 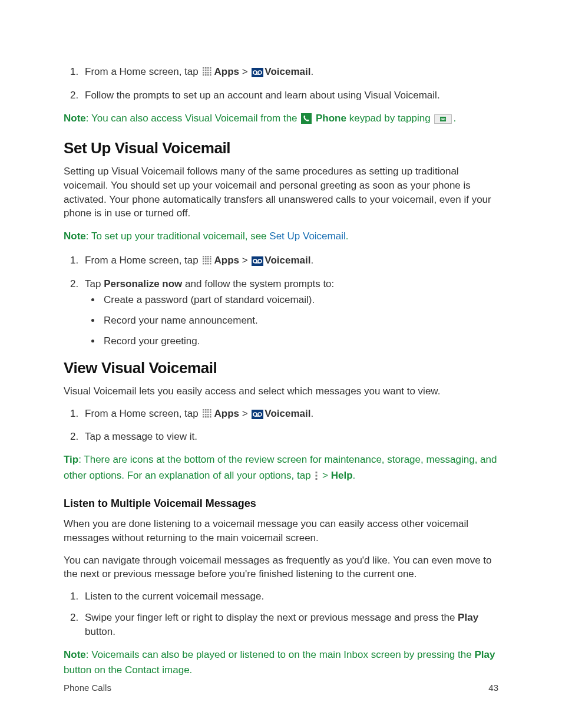 What do you see at coordinates (174, 597) in the screenshot?
I see `step-text: Listen to the current voicemail message.` at bounding box center [174, 597].